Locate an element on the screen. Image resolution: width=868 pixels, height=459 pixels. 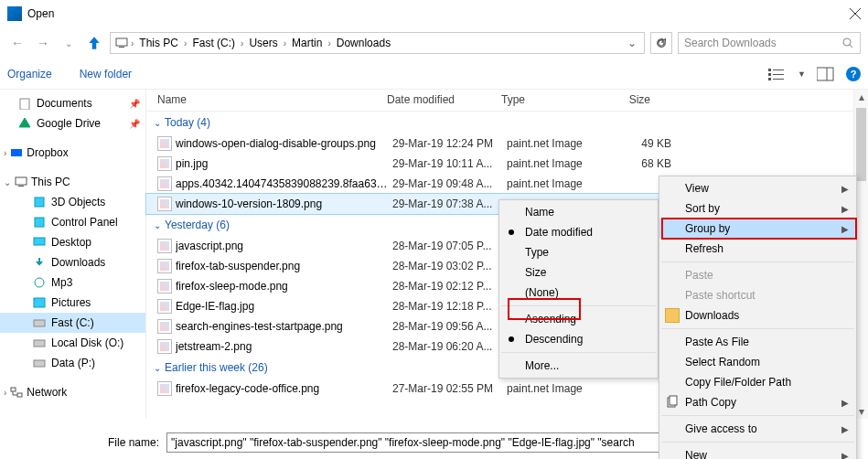
file-date: 29-Mar-19 10:11 A... is located at coordinates (450, 164).